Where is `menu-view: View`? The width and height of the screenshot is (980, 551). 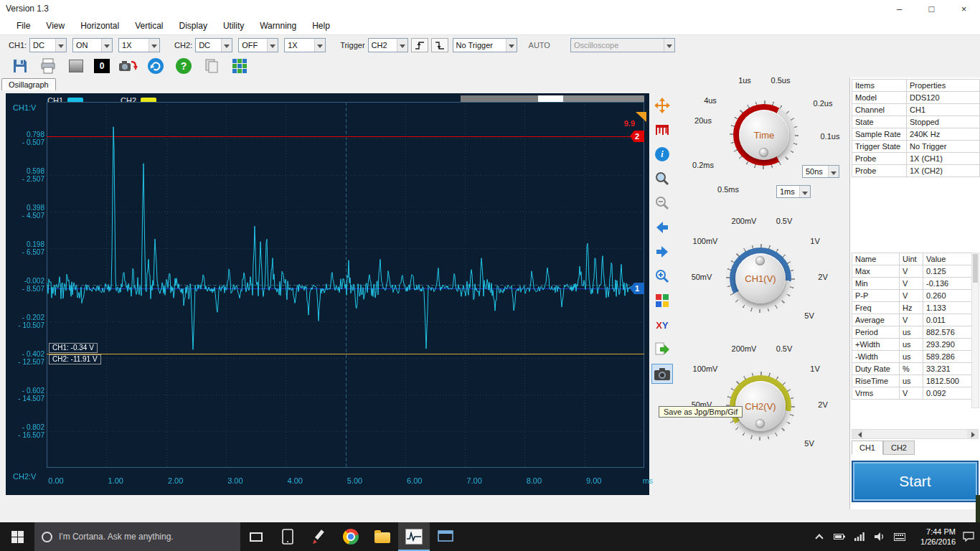
menu-view: View is located at coordinates (55, 26).